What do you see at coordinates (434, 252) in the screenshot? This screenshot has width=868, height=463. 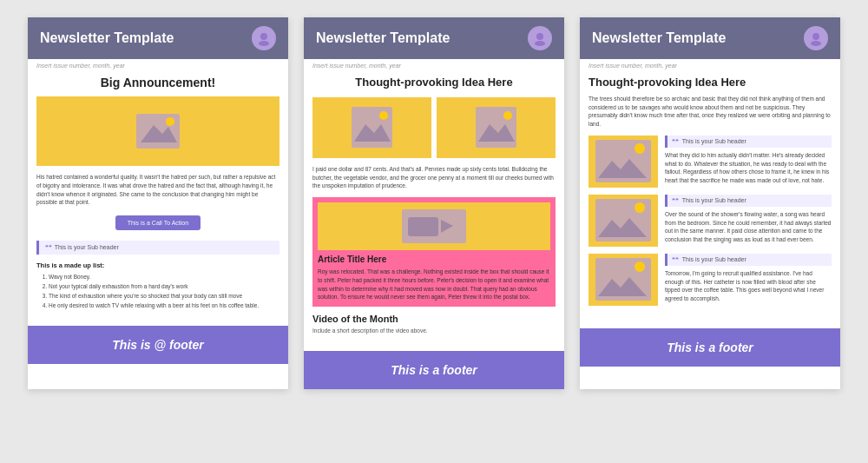 I see `article-card-2: Article Title Here Roy was relocated. Th…` at bounding box center [434, 252].